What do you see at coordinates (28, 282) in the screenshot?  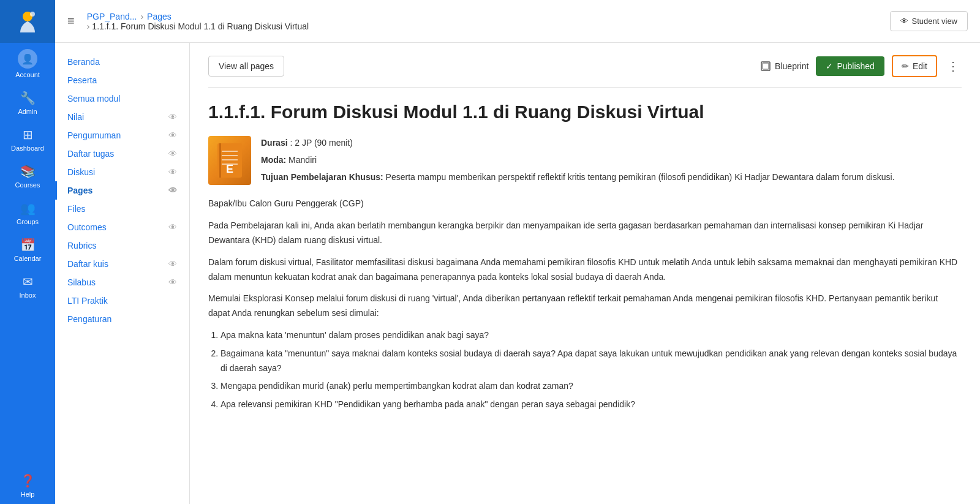 I see `inbox-icon: ✉` at bounding box center [28, 282].